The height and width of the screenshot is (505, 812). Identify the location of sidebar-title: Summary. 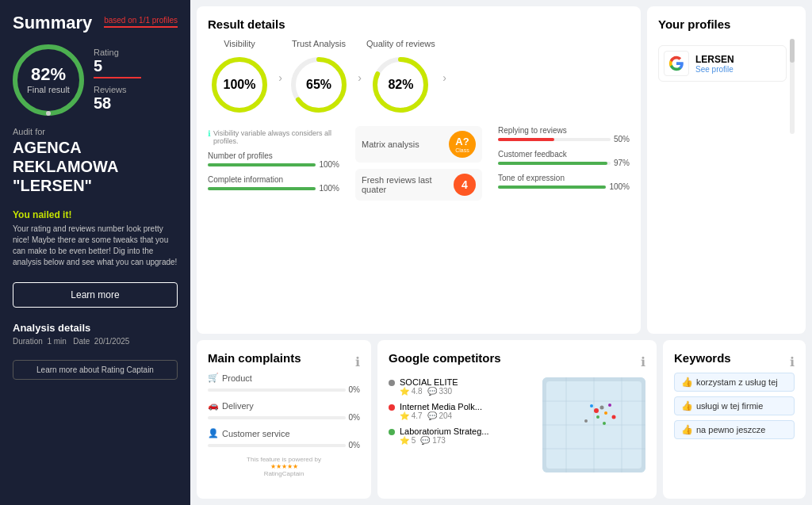
(52, 23).